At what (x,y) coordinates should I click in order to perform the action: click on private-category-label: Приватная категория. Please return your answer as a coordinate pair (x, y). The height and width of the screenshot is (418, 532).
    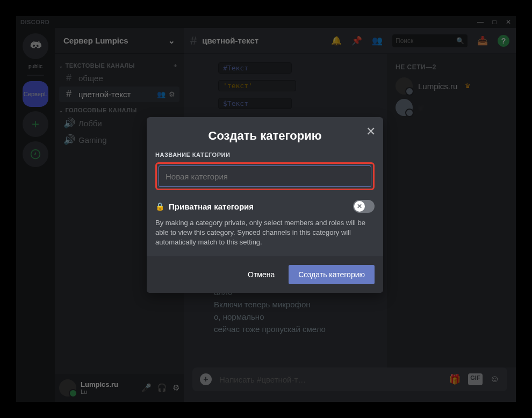
    Looking at the image, I should click on (211, 206).